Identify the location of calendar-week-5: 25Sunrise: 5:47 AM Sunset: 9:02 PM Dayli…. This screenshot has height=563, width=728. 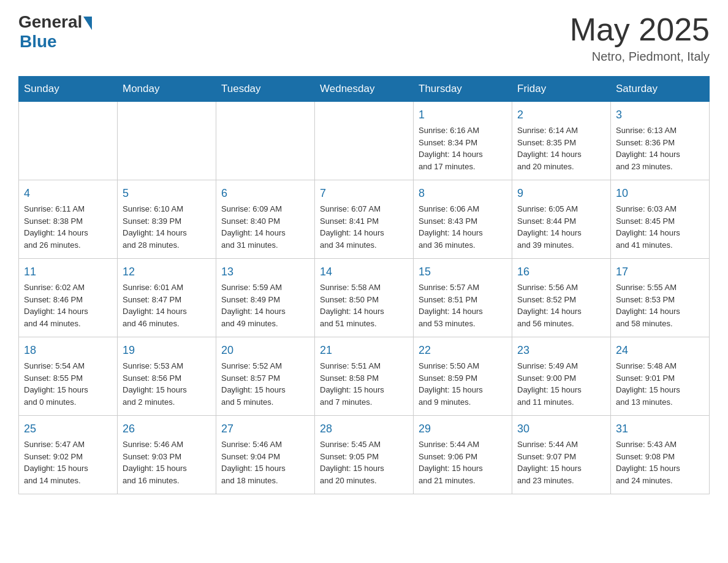
(364, 455).